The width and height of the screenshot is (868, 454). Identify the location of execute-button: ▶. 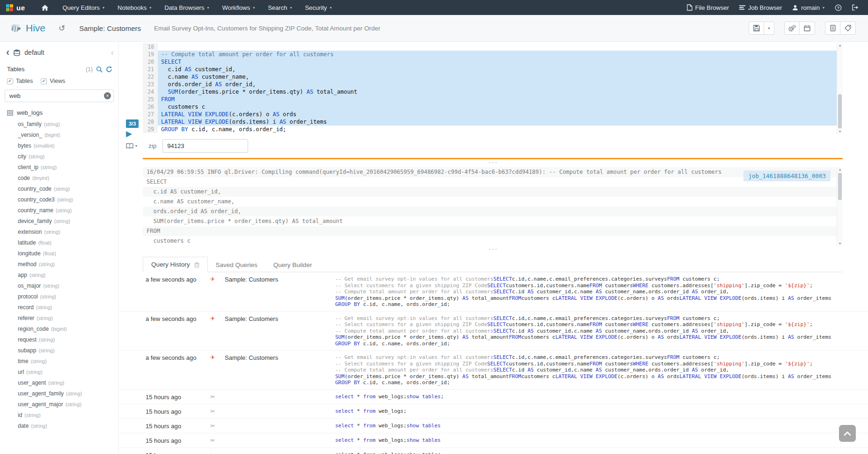
(129, 134).